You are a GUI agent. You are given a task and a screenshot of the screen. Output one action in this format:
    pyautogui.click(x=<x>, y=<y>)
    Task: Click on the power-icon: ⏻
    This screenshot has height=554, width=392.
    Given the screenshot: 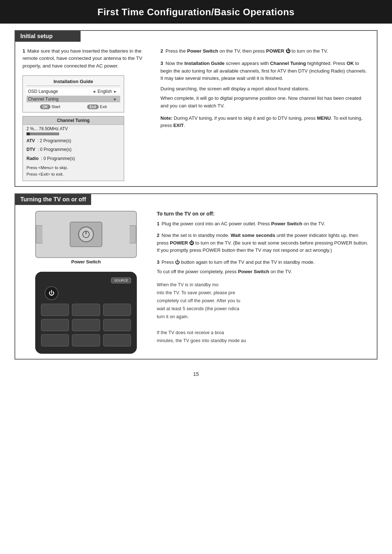 What is the action you would take?
    pyautogui.click(x=52, y=293)
    